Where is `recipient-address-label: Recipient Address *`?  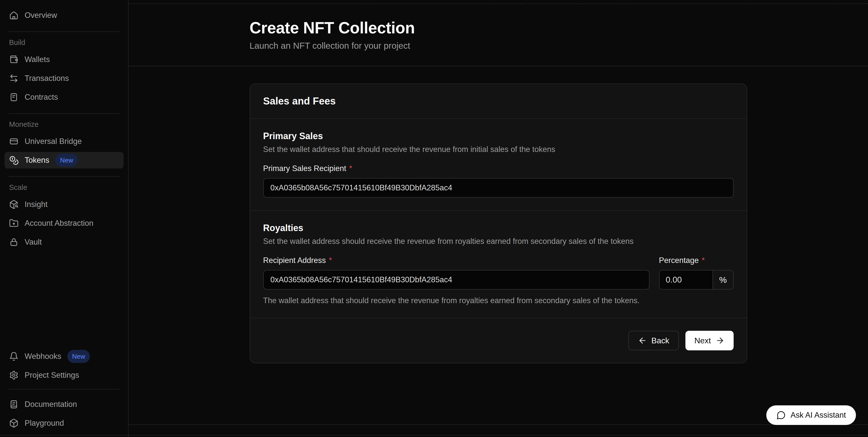 recipient-address-label: Recipient Address * is located at coordinates (456, 260).